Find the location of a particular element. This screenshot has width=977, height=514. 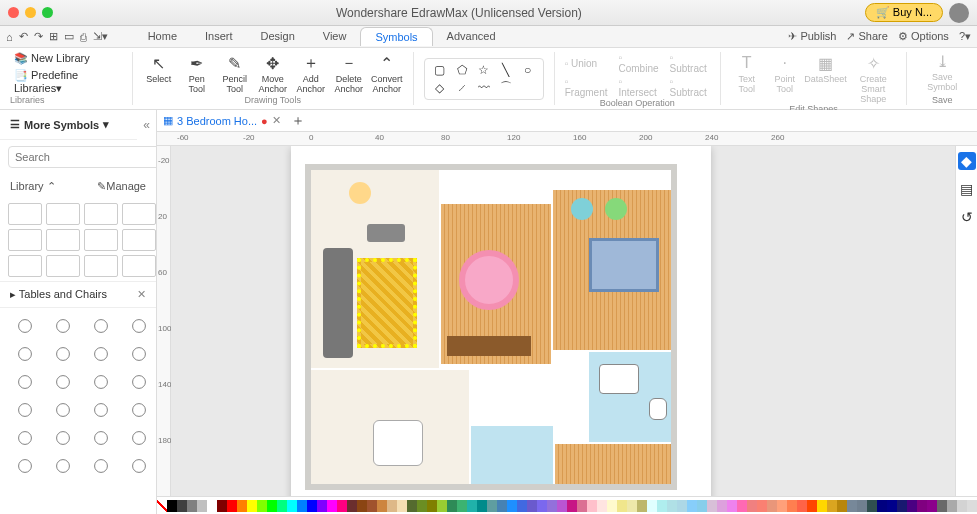

user-avatar is located at coordinates (959, 13).